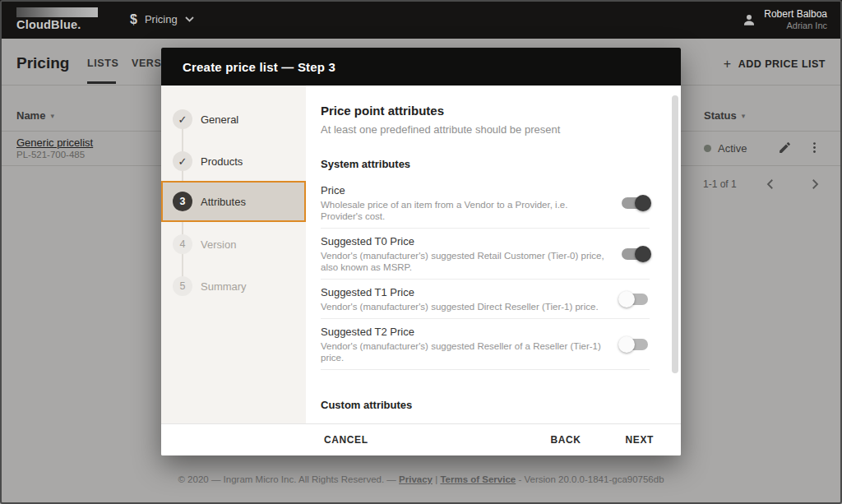 The width and height of the screenshot is (842, 504). Describe the element at coordinates (485, 299) in the screenshot. I see `attribute-row-t1: Suggested T1 Price Vendor's (manufacture…` at that location.